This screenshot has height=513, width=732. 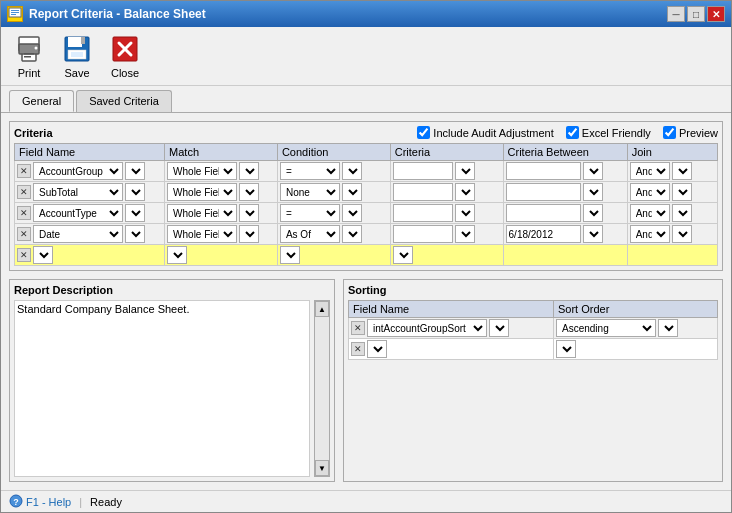 What do you see at coordinates (499, 328) in the screenshot?
I see `sort-field-dropdown: ▼` at bounding box center [499, 328].